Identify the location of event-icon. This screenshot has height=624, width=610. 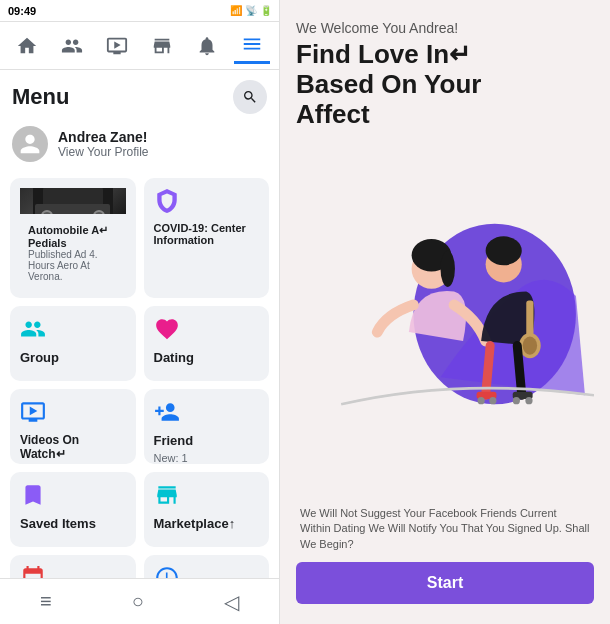
(73, 572).